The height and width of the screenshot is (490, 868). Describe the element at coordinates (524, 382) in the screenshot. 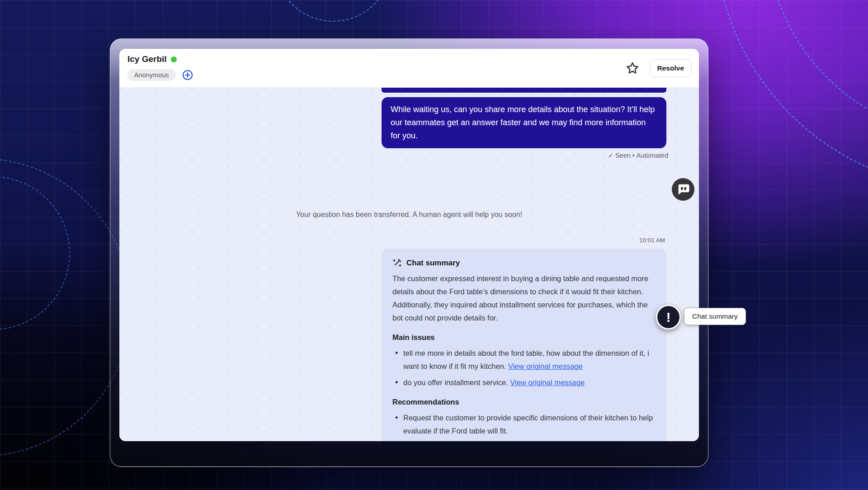

I see `summary-list-item: do you offer installment service. View o…` at that location.